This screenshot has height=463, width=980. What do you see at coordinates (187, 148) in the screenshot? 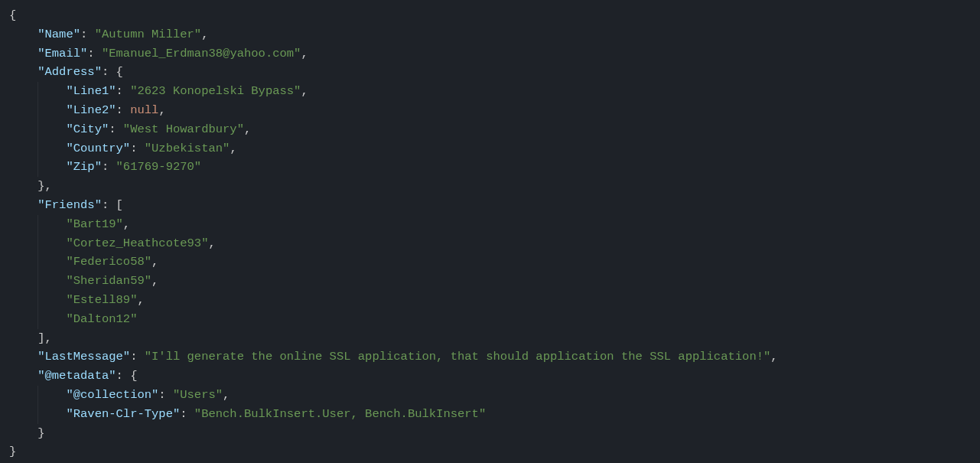
I see `json-string: "Uzbekistan"` at bounding box center [187, 148].